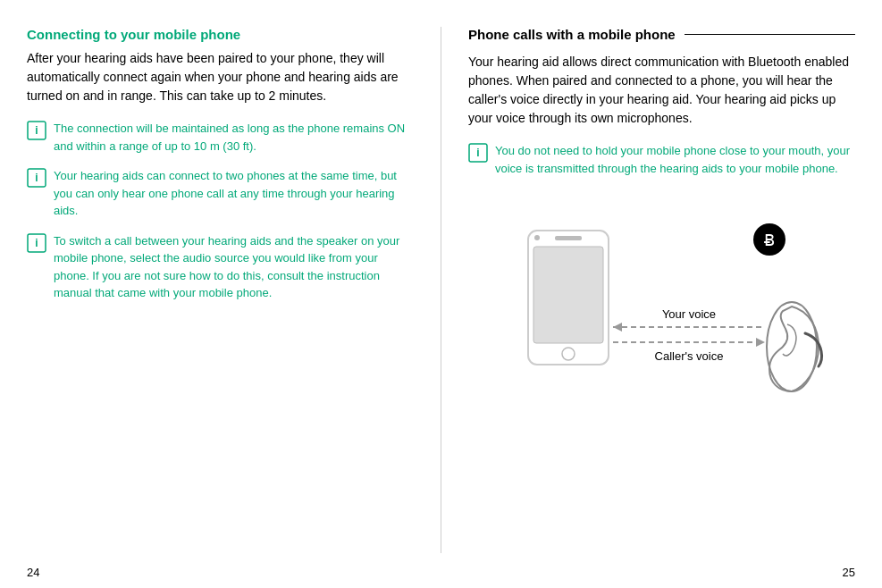  What do you see at coordinates (572, 34) in the screenshot?
I see `right-section-title: Phone calls with a mobile phone` at bounding box center [572, 34].